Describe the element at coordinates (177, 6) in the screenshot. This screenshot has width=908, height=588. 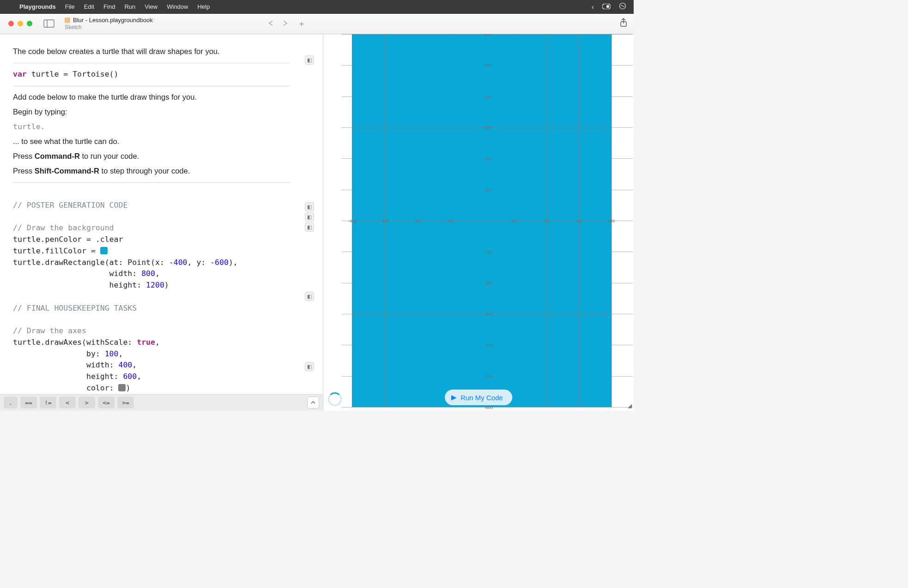
I see `menu-window: Window` at that location.